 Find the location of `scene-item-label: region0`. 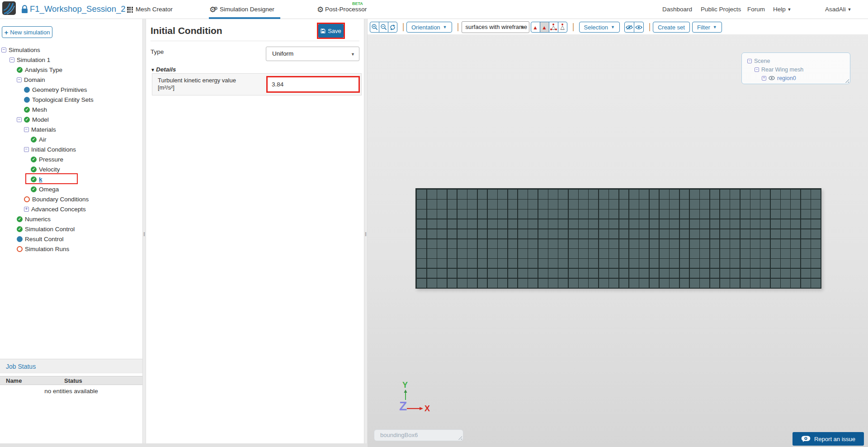

scene-item-label: region0 is located at coordinates (787, 78).